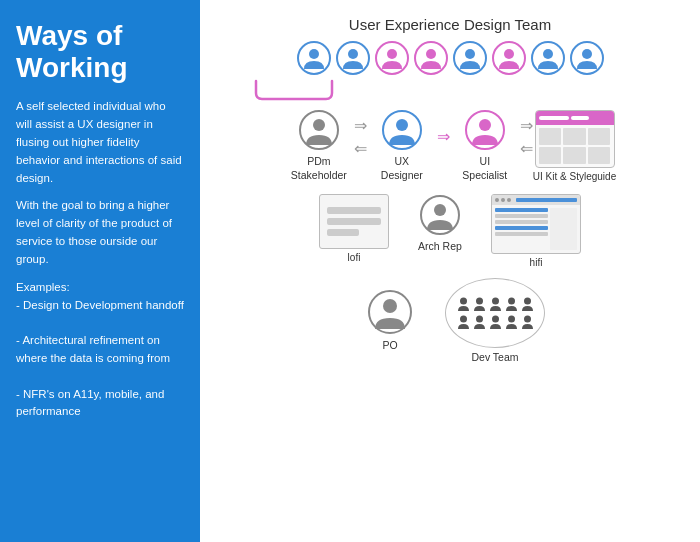 Image resolution: width=700 pixels, height=542 pixels. I want to click on arch-rep-label: Arch Rep, so click(440, 247).